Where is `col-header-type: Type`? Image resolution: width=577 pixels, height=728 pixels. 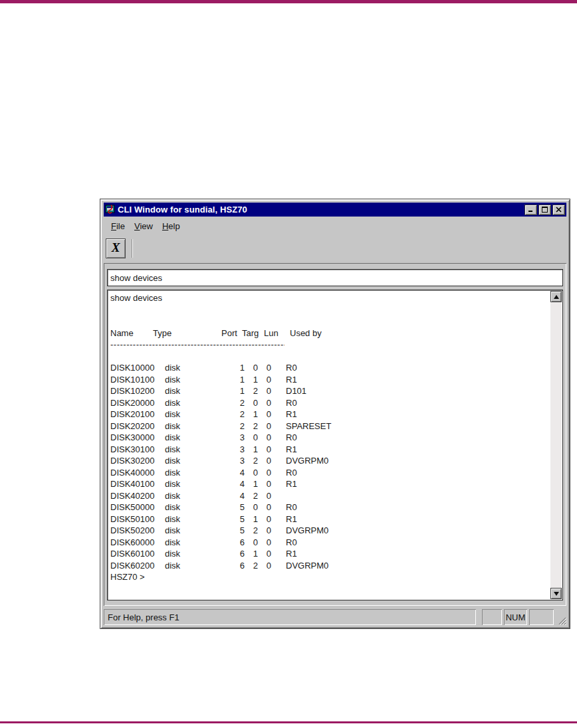
col-header-type: Type is located at coordinates (187, 333).